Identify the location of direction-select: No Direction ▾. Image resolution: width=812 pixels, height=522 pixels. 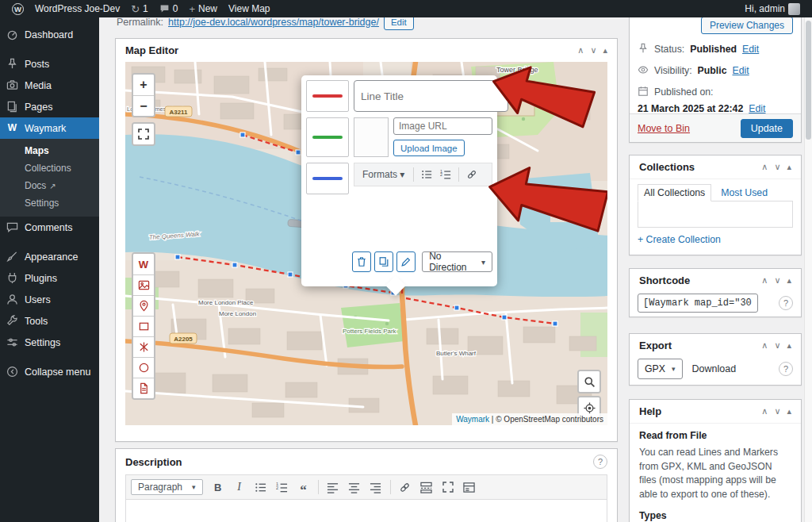
(457, 262).